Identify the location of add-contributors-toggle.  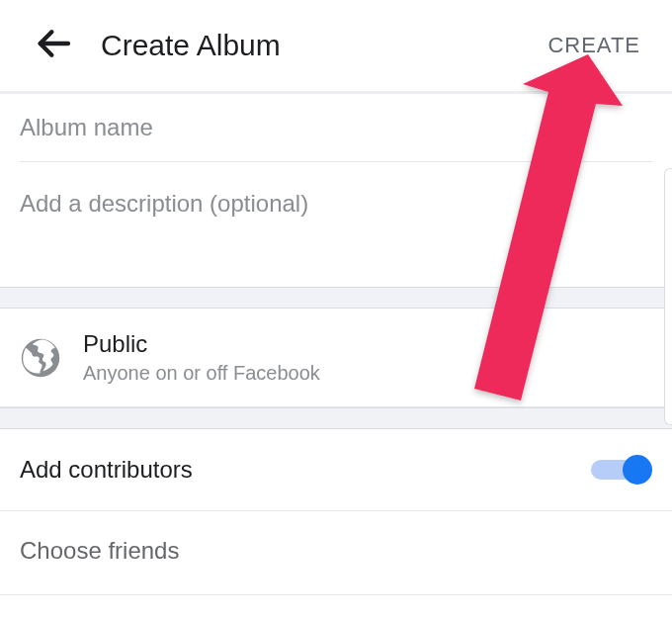
(622, 470).